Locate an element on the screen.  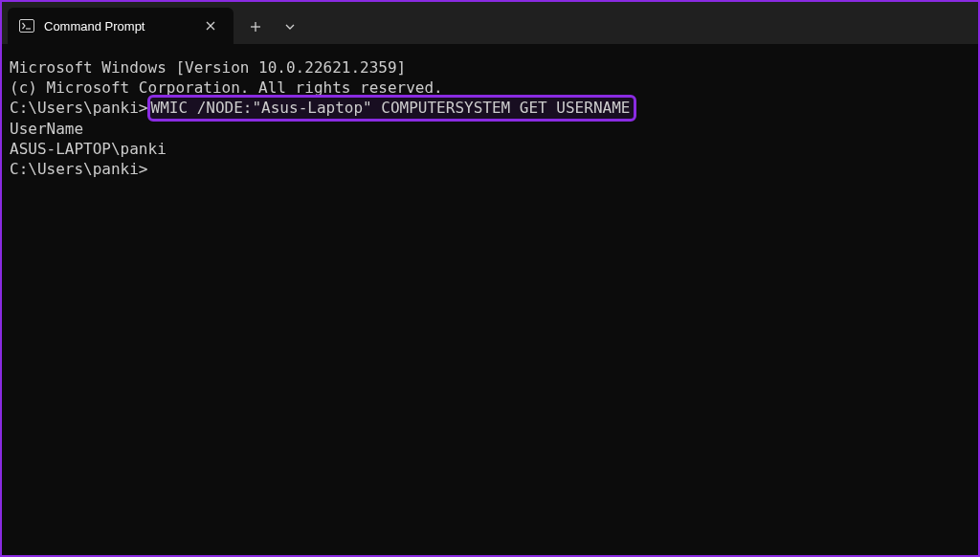
cmd-icon is located at coordinates (27, 26).